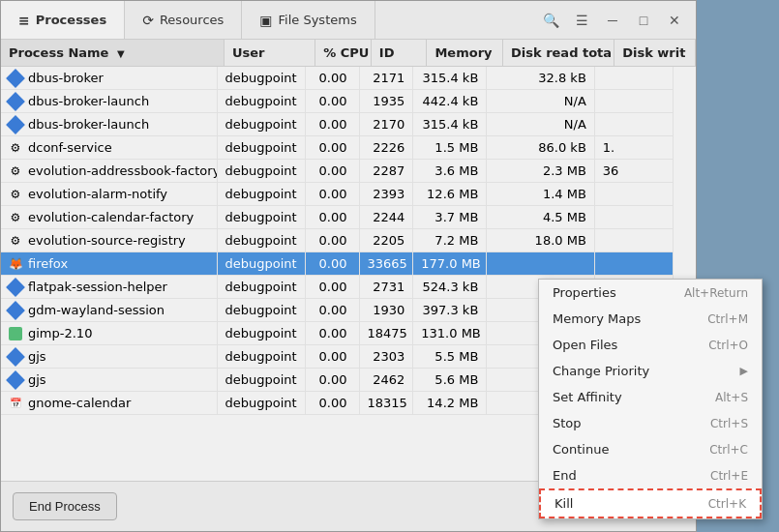 The width and height of the screenshot is (779, 532). Describe the element at coordinates (450, 194) in the screenshot. I see `process-memory-cell: 12.6 MB` at that location.